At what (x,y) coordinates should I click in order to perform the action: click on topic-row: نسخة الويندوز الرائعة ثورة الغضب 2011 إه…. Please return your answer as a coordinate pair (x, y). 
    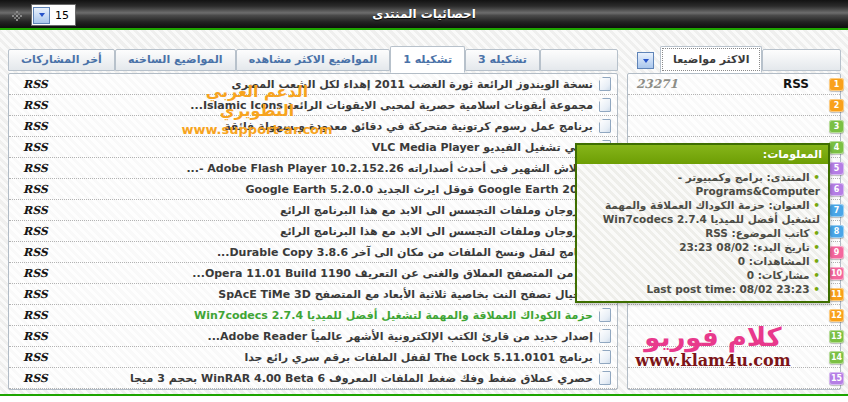
    Looking at the image, I should click on (313, 84).